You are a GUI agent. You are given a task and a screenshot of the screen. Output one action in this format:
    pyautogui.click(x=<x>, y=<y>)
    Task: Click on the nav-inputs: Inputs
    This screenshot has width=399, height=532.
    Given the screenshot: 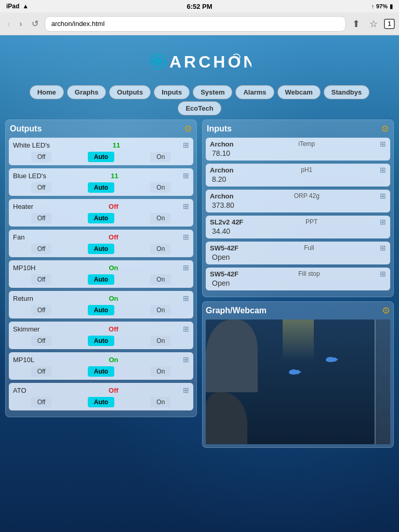 What is the action you would take?
    pyautogui.click(x=171, y=92)
    